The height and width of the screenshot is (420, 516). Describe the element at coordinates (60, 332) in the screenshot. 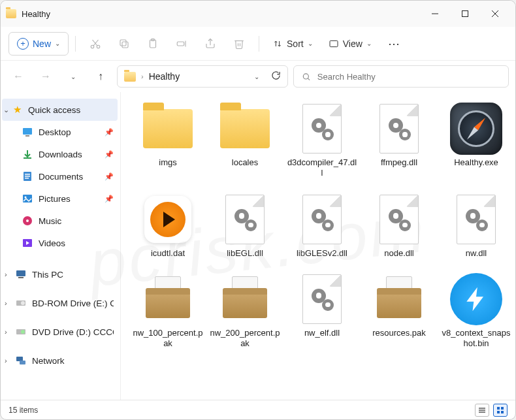

I see `sidebar-dvd: › DVD Drive (D:) CCCOMA_X64FRE_EN-US_DV9` at that location.